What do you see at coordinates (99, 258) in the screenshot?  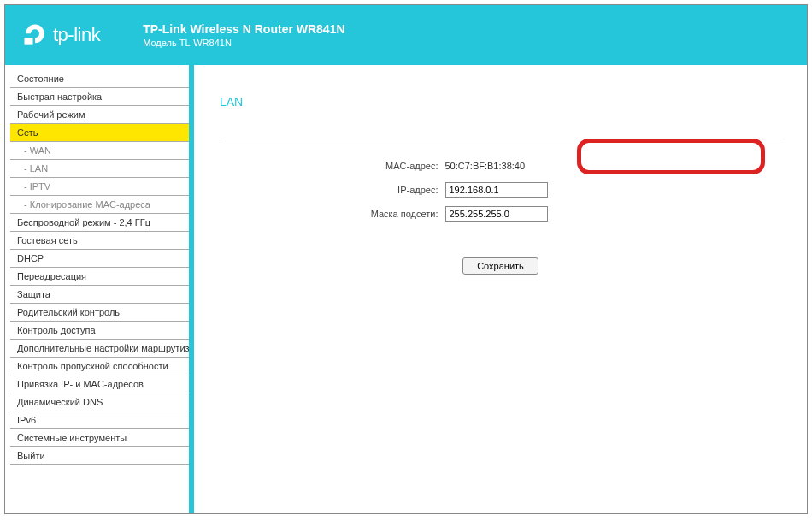 I see `sidebar-item-10: DHCP` at bounding box center [99, 258].